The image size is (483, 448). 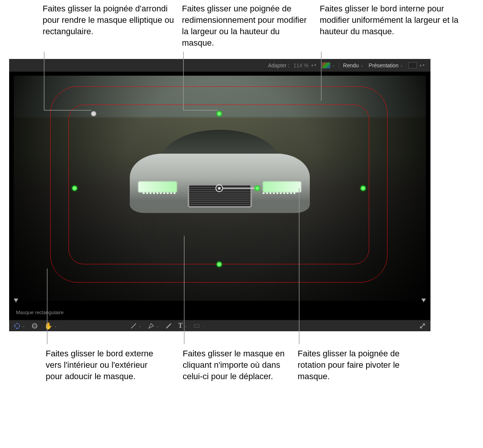 What do you see at coordinates (16, 300) in the screenshot?
I see `in-point-marker` at bounding box center [16, 300].